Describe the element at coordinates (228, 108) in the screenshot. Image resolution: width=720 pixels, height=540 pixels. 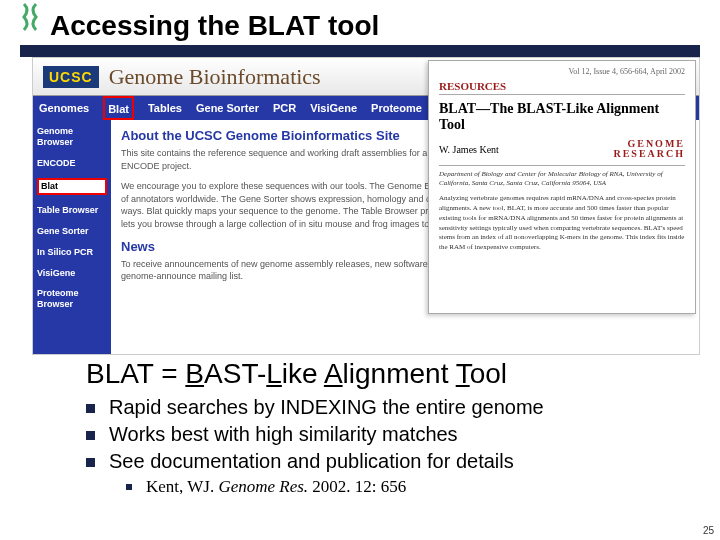
I see `nav-gene-sorter: Gene Sorter` at that location.